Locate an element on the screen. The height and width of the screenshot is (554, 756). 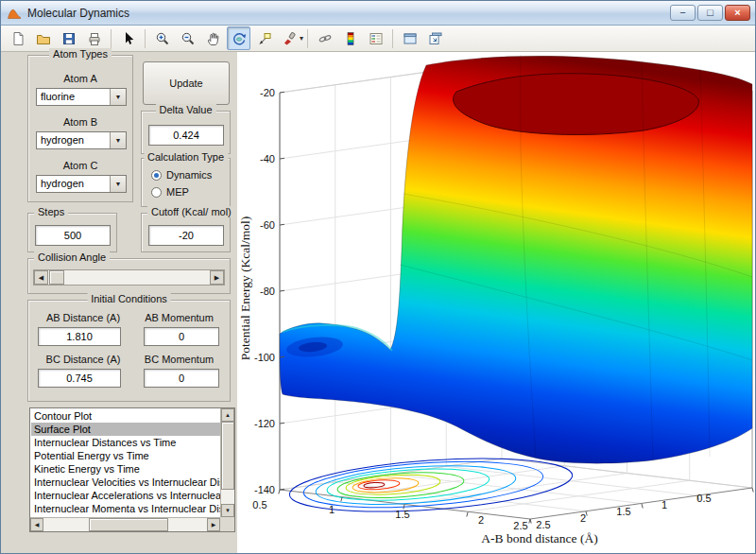
new-figure-button is located at coordinates (17, 38).